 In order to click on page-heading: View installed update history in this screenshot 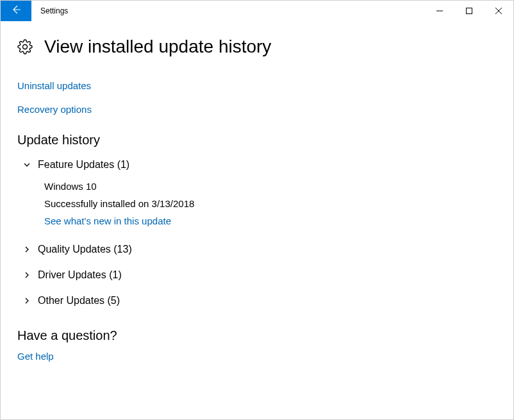, I will do `click(257, 47)`.